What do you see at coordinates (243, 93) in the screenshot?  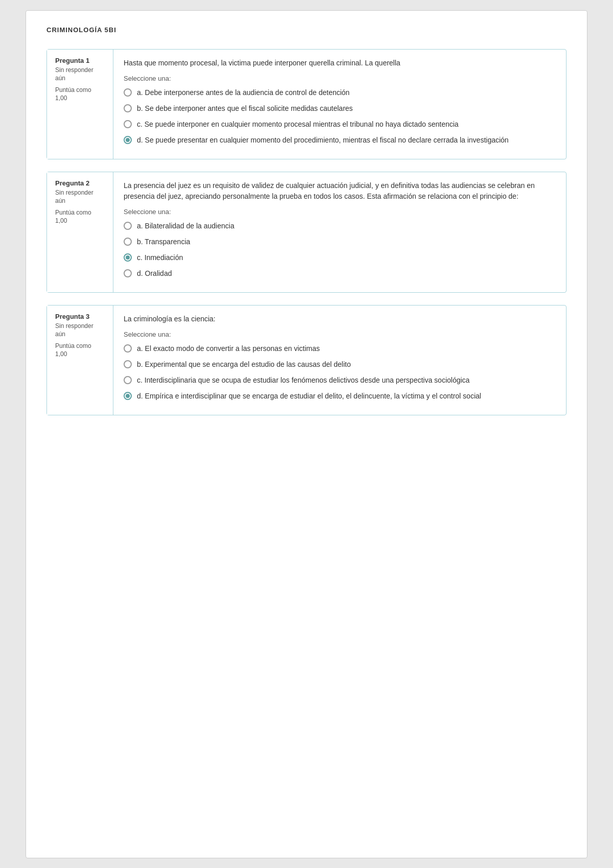 I see `option-text-1-1: a. Debe interponerse antes de la audienc…` at bounding box center [243, 93].